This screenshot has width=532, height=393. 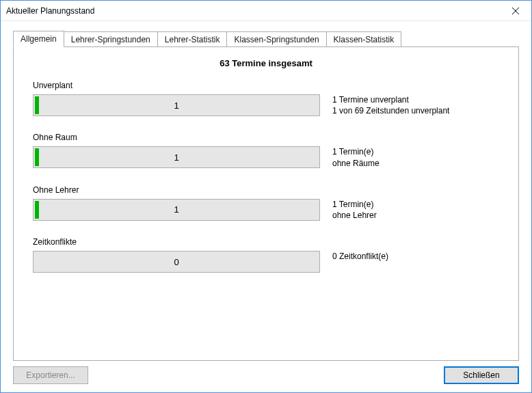 I want to click on stat-unverplant-info1: 1 Termine unverplant, so click(x=391, y=100).